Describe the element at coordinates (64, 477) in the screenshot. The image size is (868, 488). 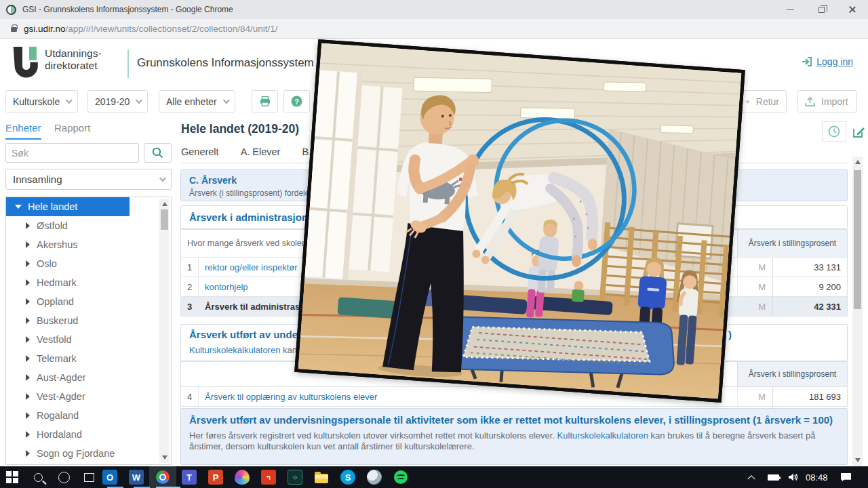
I see `cortana-icon` at that location.